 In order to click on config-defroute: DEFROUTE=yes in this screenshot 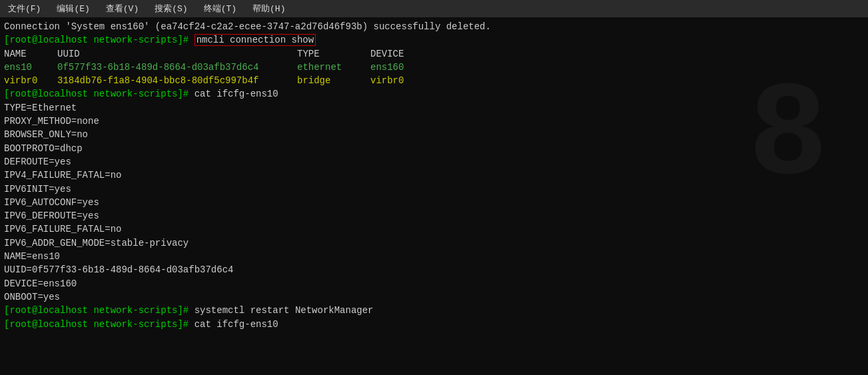, I will do `click(434, 162)`.